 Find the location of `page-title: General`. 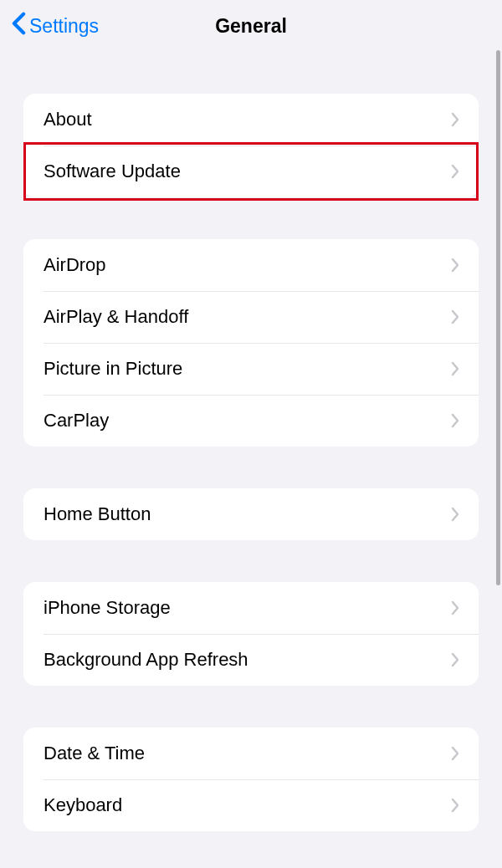

page-title: General is located at coordinates (251, 27).